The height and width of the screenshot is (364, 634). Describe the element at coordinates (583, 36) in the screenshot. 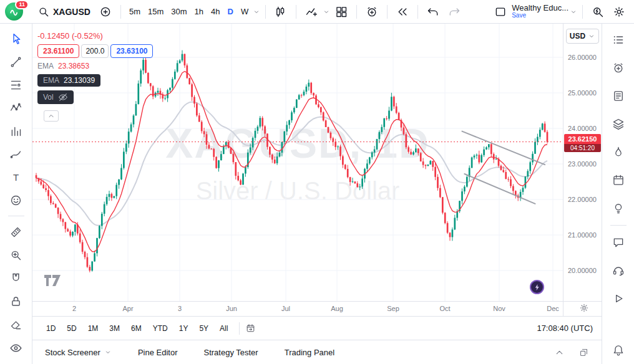

I see `currency-scale-button: USD` at that location.